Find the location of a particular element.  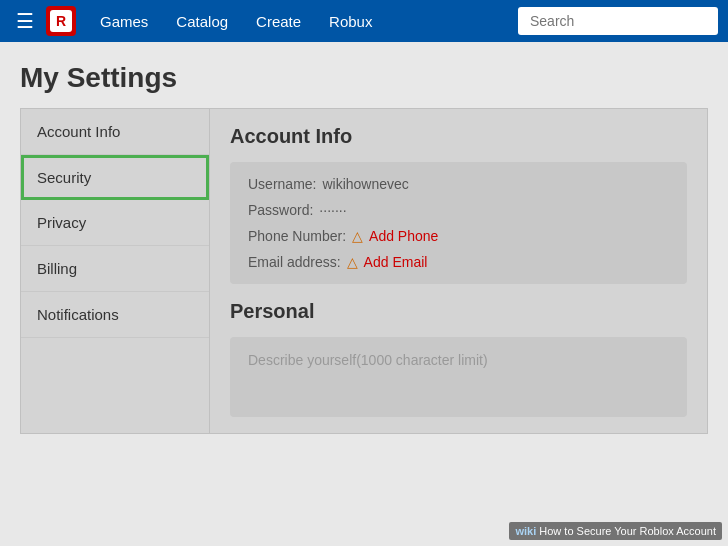

email-label: Email address: is located at coordinates (294, 262).